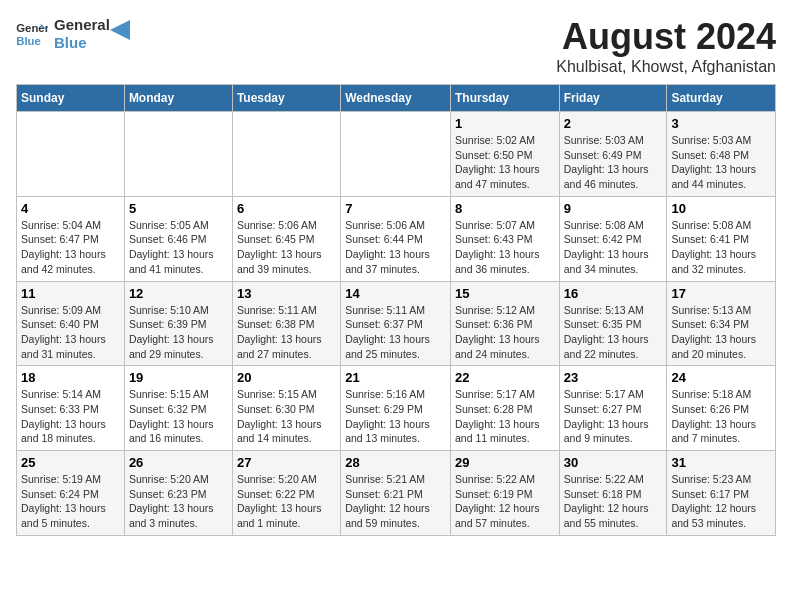  Describe the element at coordinates (71, 98) in the screenshot. I see `weekday-header-sunday: Sunday` at that location.